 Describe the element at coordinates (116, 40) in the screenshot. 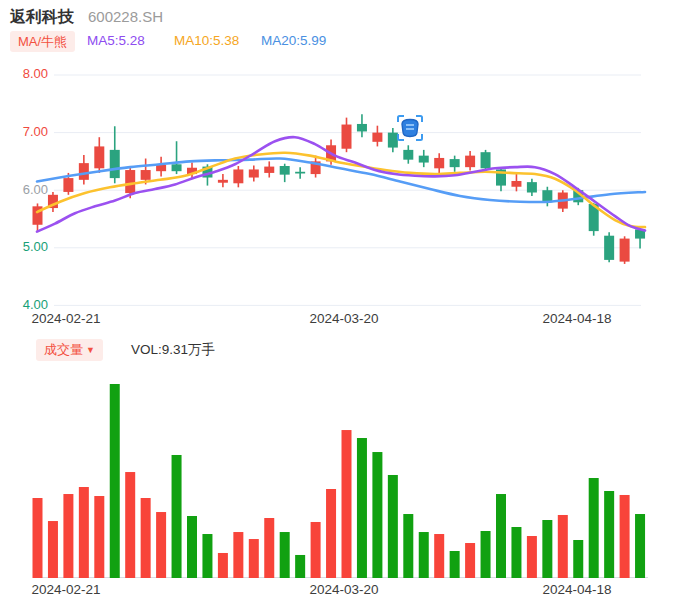

I see `legend-ma5: MA5:5.28` at that location.